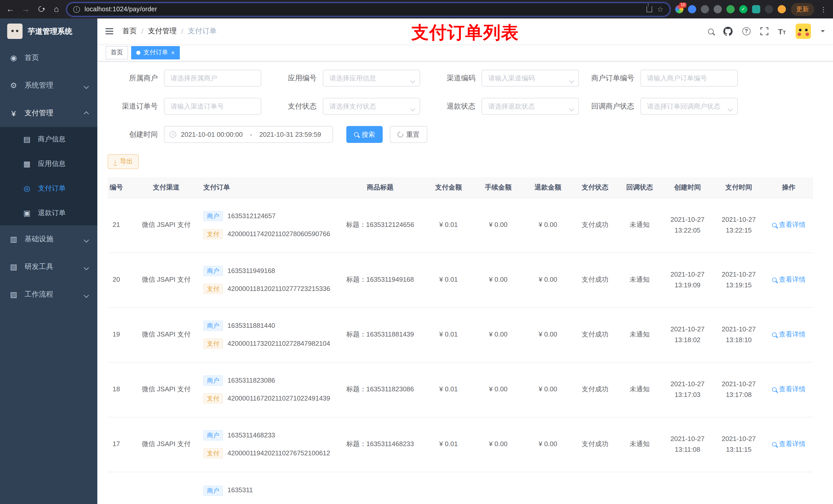 Image resolution: width=833 pixels, height=504 pixels. I want to click on channel-code-select, so click(530, 78).